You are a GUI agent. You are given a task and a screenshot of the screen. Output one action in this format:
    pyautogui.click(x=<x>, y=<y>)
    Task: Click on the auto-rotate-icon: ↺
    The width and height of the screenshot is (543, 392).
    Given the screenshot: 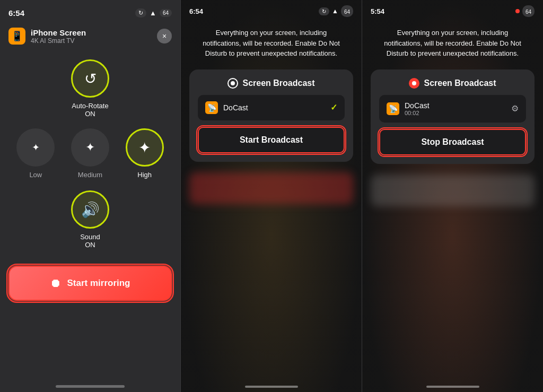 What is the action you would take?
    pyautogui.click(x=90, y=79)
    